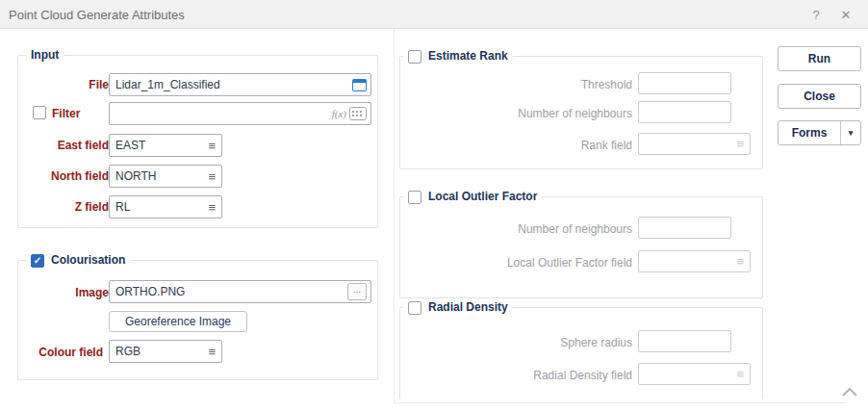  What do you see at coordinates (820, 59) in the screenshot?
I see `run-button: Run` at bounding box center [820, 59].